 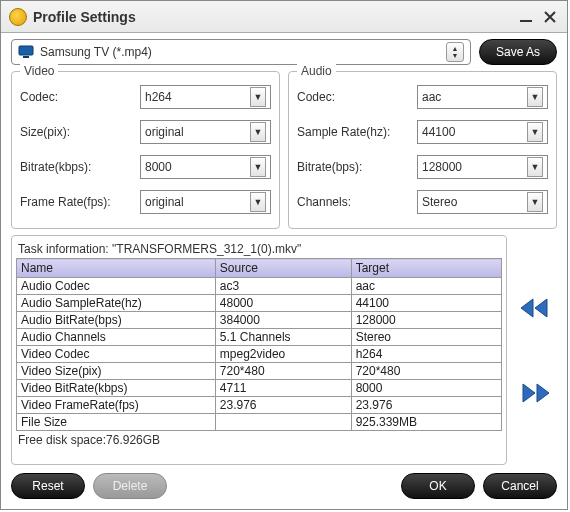 What do you see at coordinates (206, 132) in the screenshot?
I see `video-size-select: original ▼` at bounding box center [206, 132].